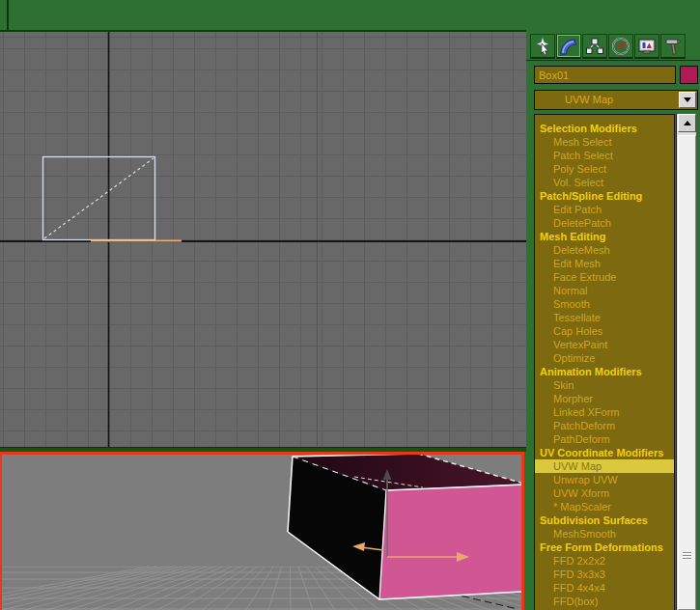 The height and width of the screenshot is (610, 700). What do you see at coordinates (604, 304) in the screenshot?
I see `modifier-list-item: Smooth` at bounding box center [604, 304].